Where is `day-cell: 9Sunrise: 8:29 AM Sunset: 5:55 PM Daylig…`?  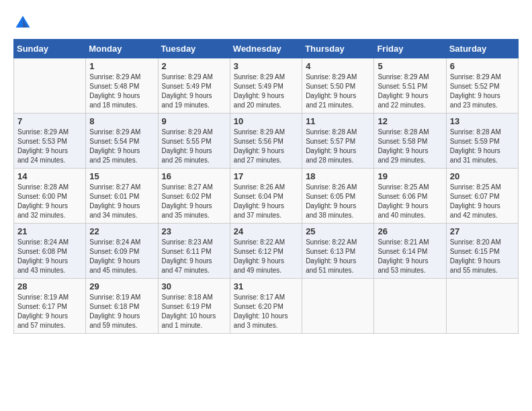 day-cell: 9Sunrise: 8:29 AM Sunset: 5:55 PM Daylig… is located at coordinates (193, 141).